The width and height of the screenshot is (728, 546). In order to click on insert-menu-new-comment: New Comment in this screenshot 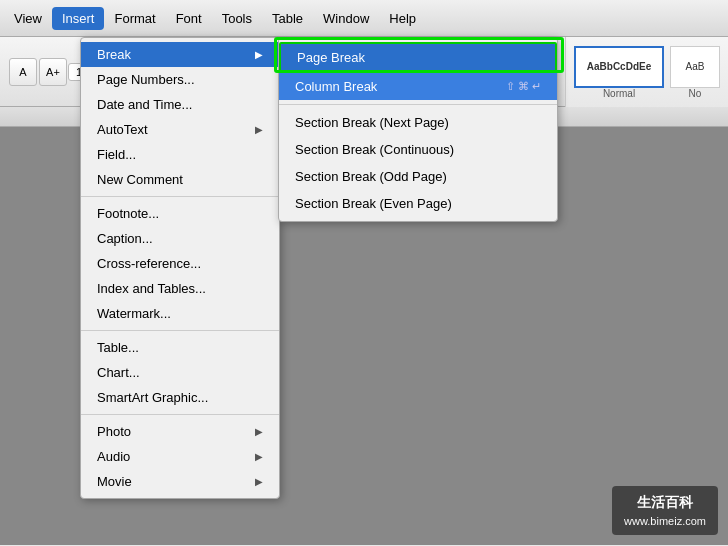, I will do `click(180, 180)`.